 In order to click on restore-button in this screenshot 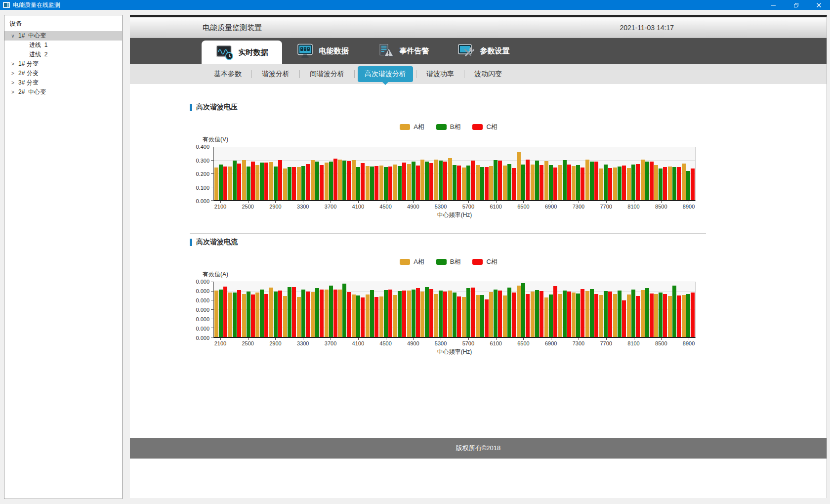, I will do `click(796, 5)`.